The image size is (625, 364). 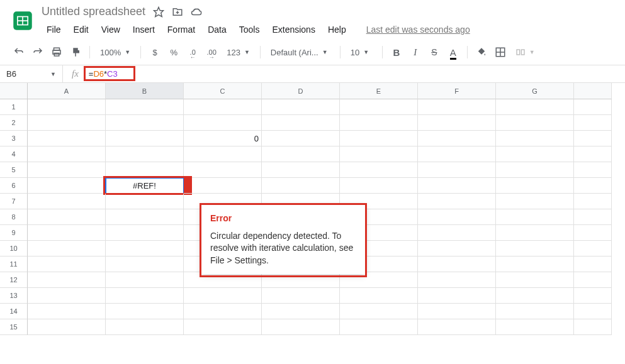 I want to click on row-header: 11, so click(x=14, y=264).